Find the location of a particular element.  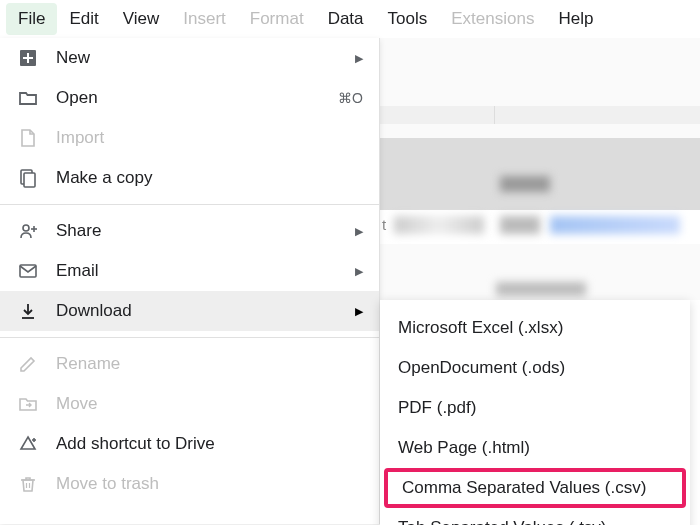

download-csv: Comma Separated Values (.csv) is located at coordinates (535, 488).